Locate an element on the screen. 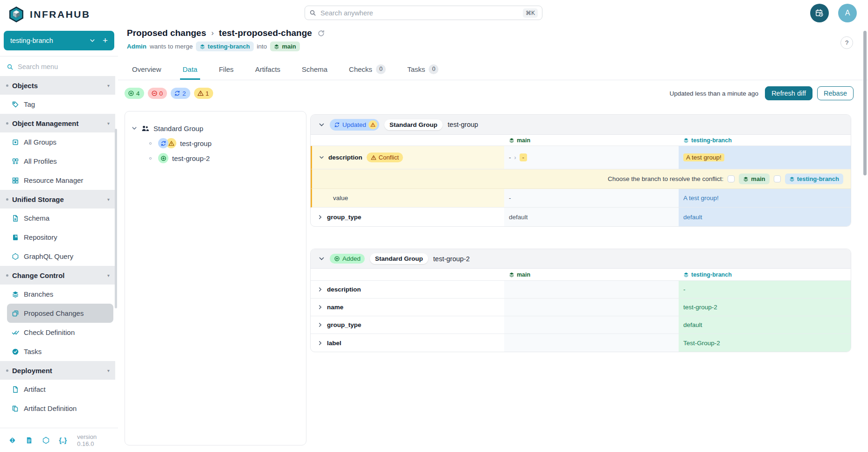 This screenshot has width=868, height=452. branch-columns-header: main testing-branch is located at coordinates (581, 275).